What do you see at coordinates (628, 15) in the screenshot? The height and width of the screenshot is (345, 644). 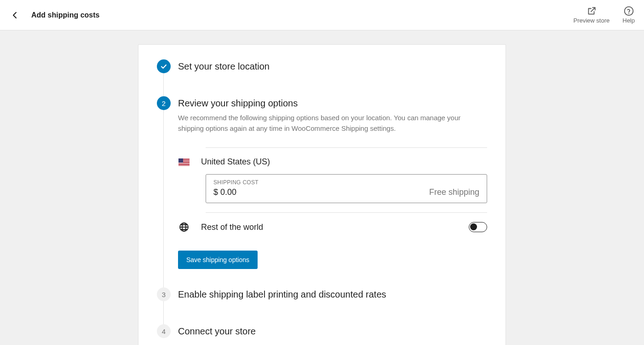 I see `help-button: Help` at bounding box center [628, 15].